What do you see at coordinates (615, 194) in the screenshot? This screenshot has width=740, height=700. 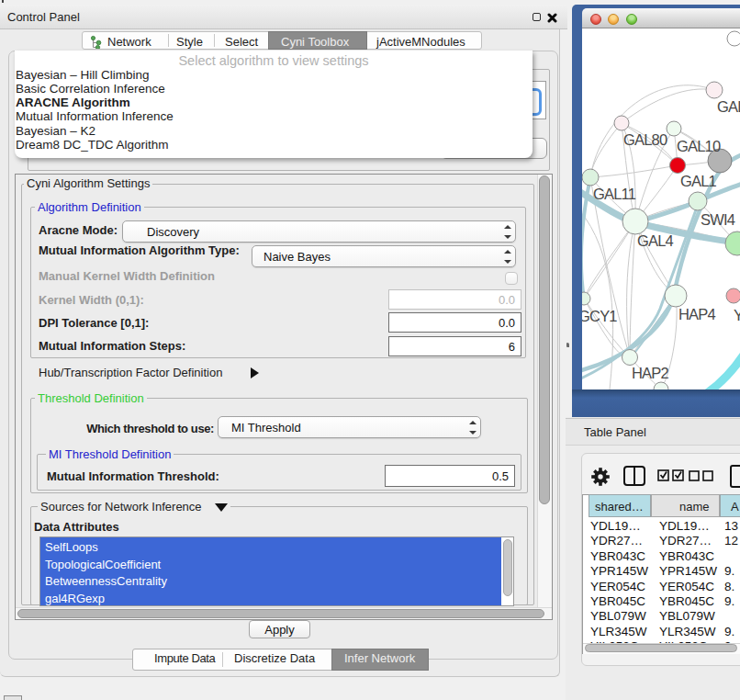 I see `svg-text: GAL11` at bounding box center [615, 194].